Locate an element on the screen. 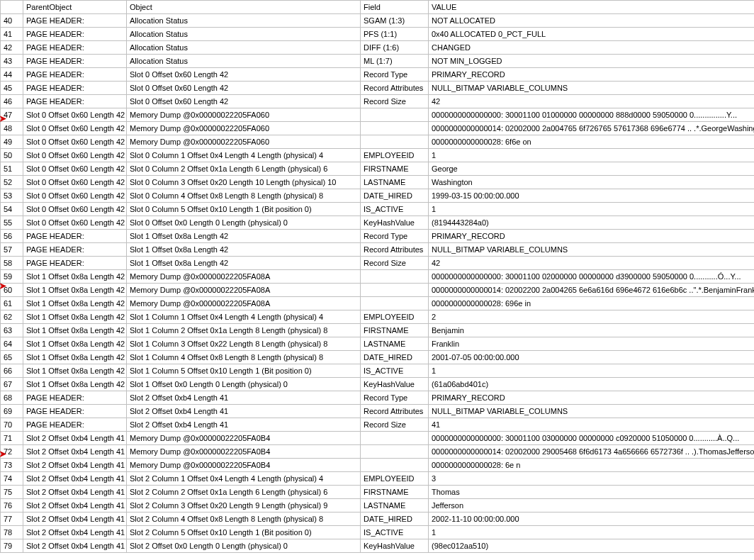  cell-value: 41 is located at coordinates (592, 425).